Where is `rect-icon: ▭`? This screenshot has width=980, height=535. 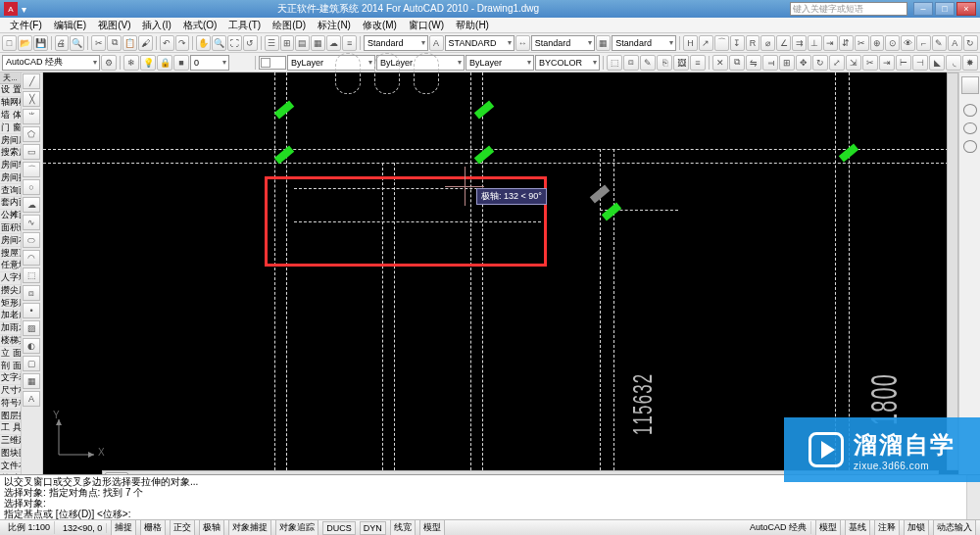 rect-icon: ▭ is located at coordinates (31, 152).